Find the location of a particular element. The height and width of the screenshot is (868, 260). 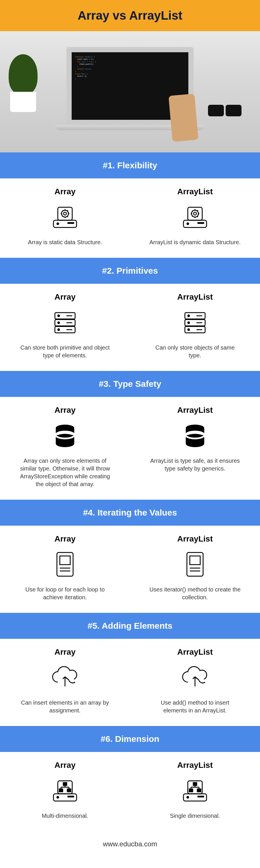

phone-decoration is located at coordinates (183, 118).